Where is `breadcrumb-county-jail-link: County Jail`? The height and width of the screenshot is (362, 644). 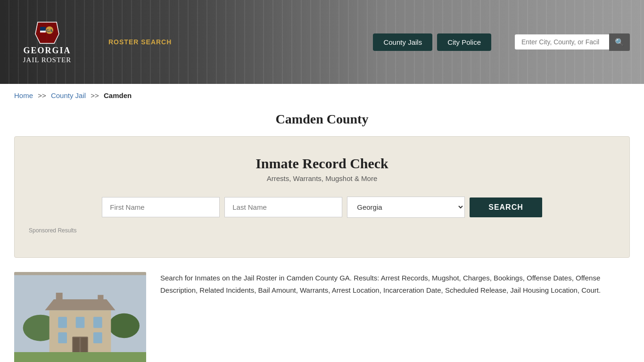 breadcrumb-county-jail-link: County Jail is located at coordinates (68, 95).